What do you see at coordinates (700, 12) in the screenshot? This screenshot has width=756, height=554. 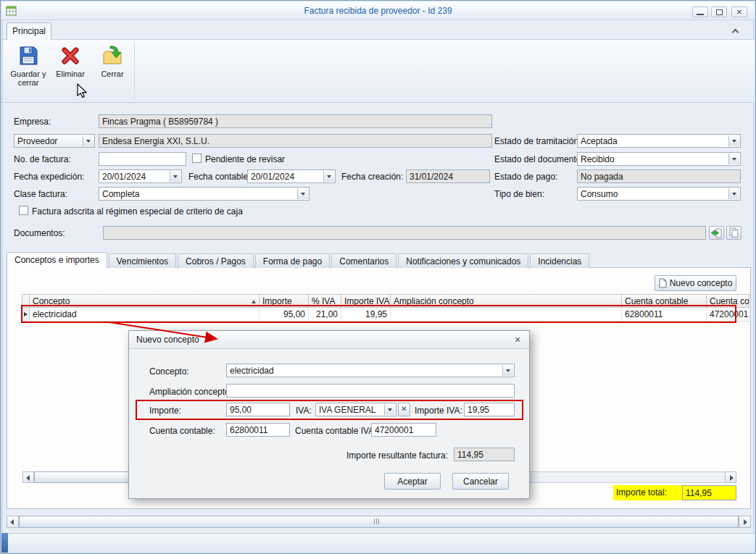 I see `minimize-button` at bounding box center [700, 12].